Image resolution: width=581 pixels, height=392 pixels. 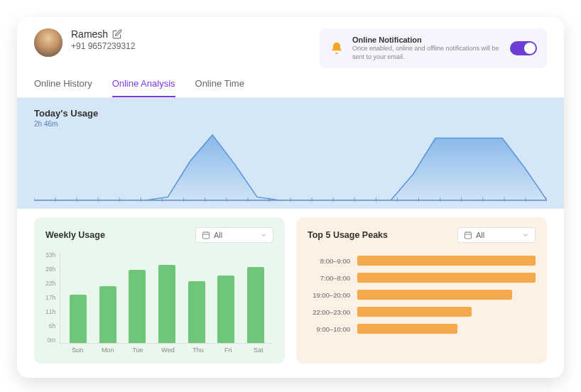 I want to click on peak-label: 22:00–23:00, so click(x=329, y=312).